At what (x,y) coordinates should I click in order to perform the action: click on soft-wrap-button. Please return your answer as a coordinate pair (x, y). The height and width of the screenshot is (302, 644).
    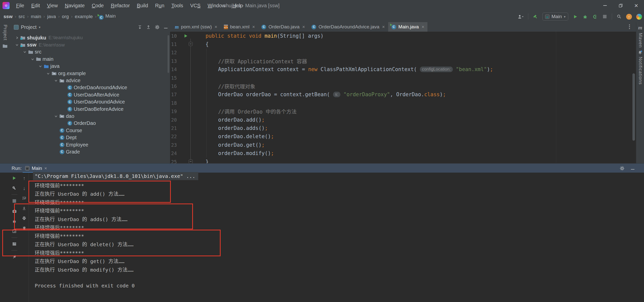
    Looking at the image, I should click on (24, 198).